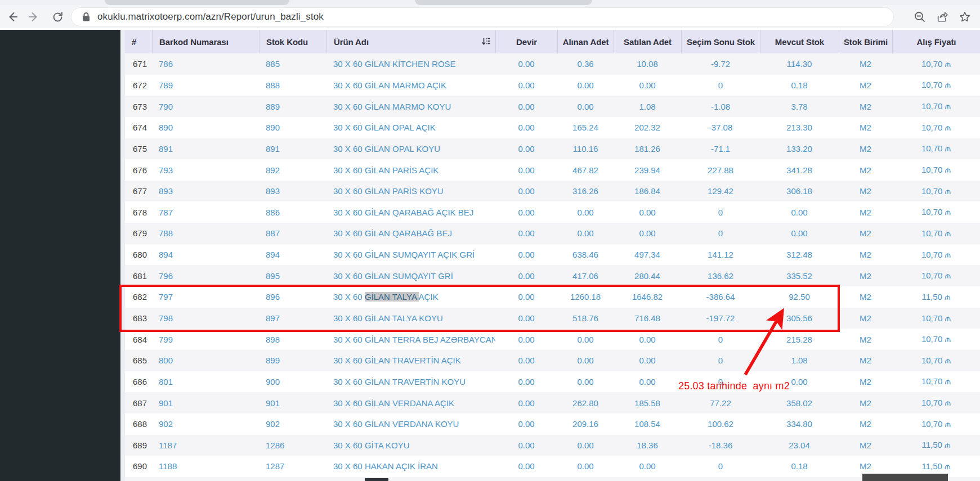  I want to click on table-row-682: 68279789630 X 60 GİLAN TALYA AÇIK0.00126…, so click(553, 297).